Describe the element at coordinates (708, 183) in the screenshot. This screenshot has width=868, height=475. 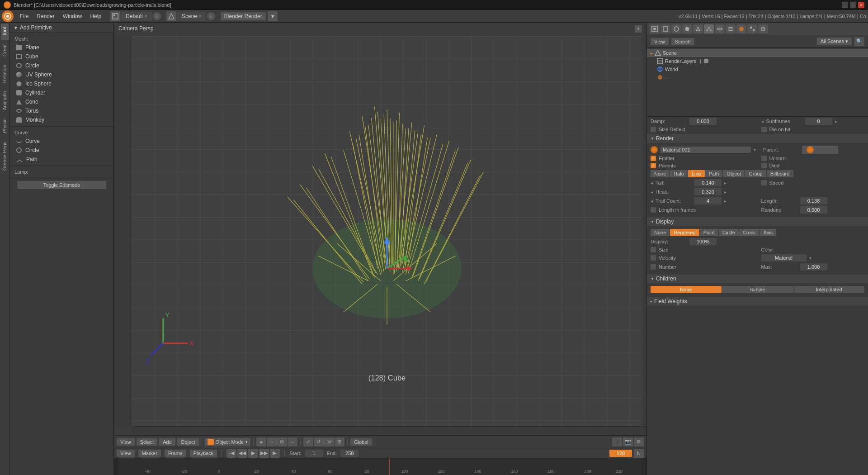
I see `tail-value: 0.140` at that location.